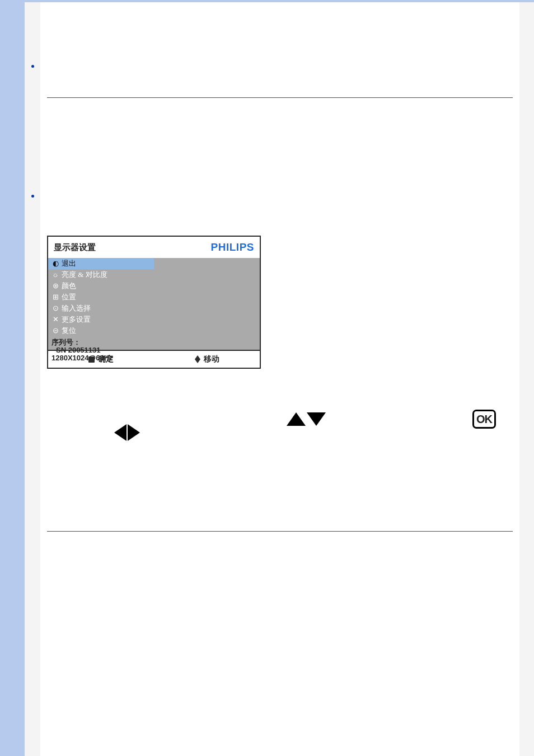 Image resolution: width=534 pixels, height=756 pixels. What do you see at coordinates (101, 350) in the screenshot?
I see `serial-number: SN 20051131` at bounding box center [101, 350].